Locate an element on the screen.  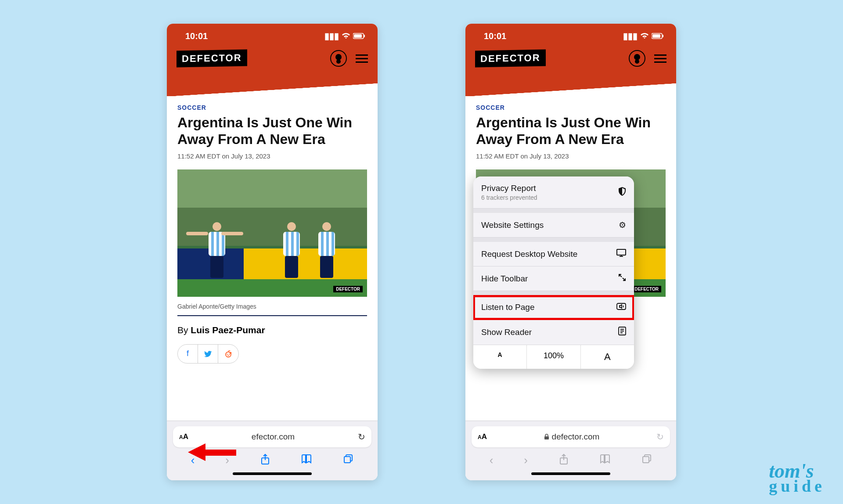
watermark: tom's guide is located at coordinates (797, 478).